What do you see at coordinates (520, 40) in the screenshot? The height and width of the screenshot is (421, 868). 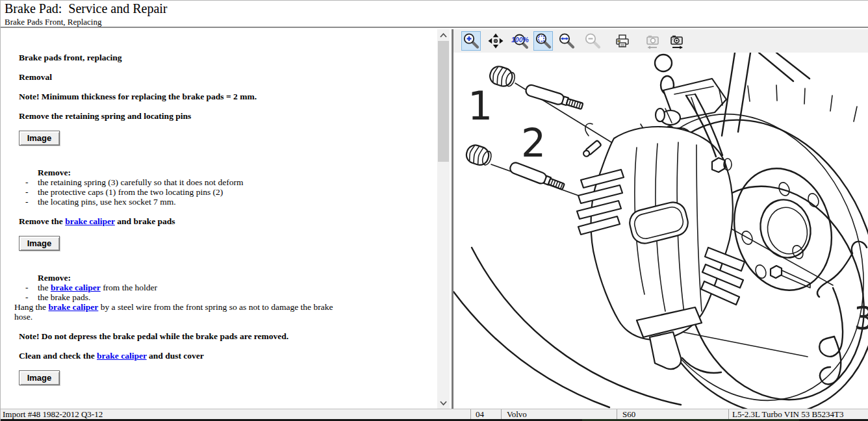 I see `svg-text: 100%` at bounding box center [520, 40].